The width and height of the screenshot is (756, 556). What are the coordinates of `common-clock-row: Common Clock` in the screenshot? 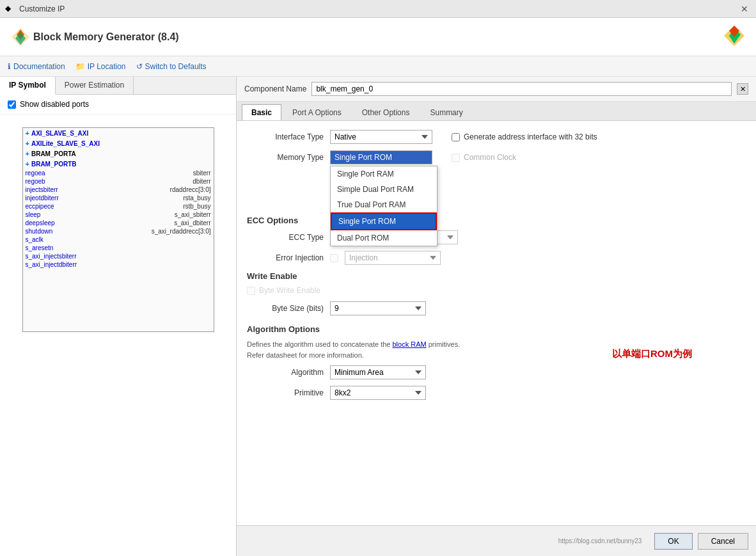 It's located at (484, 157).